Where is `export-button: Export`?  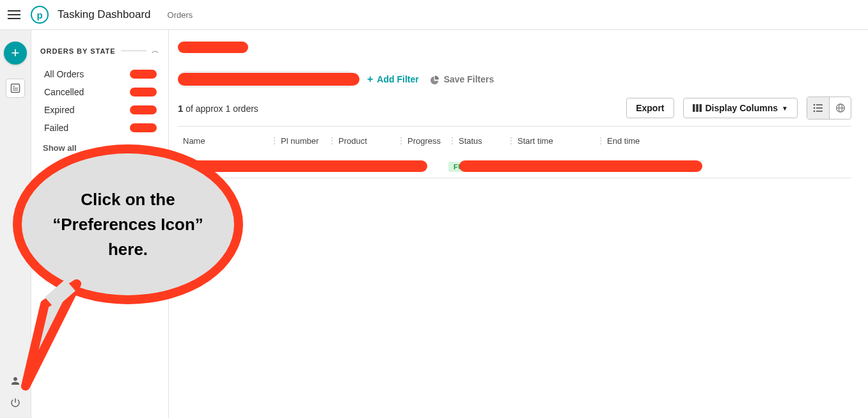
export-button: Export is located at coordinates (650, 108).